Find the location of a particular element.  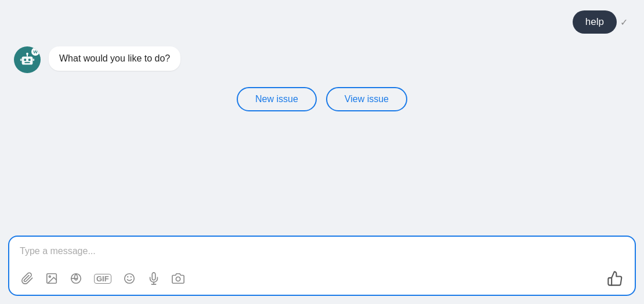

new-issue-button: New issue is located at coordinates (277, 99).